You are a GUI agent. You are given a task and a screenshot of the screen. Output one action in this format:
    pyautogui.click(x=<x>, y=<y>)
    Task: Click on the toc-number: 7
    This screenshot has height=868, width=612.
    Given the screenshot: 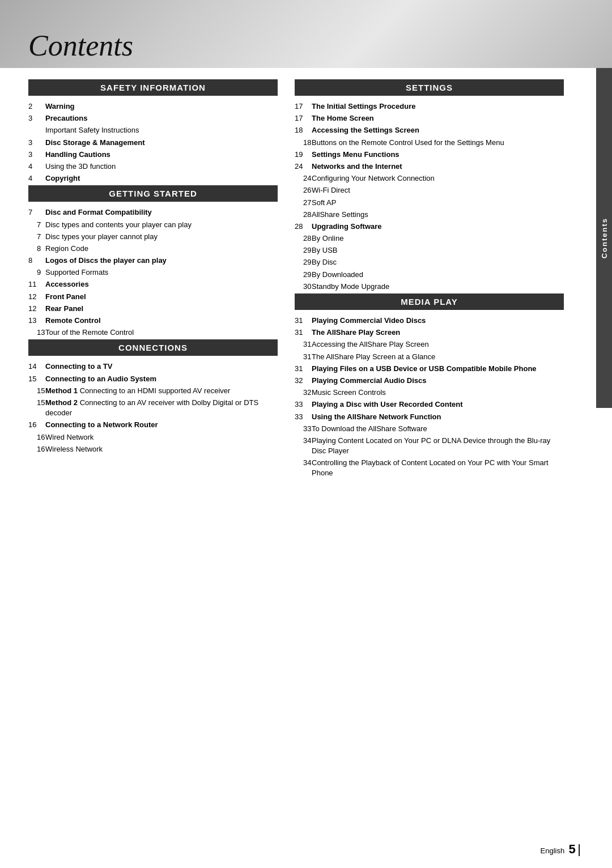 What is the action you would take?
    pyautogui.click(x=37, y=212)
    